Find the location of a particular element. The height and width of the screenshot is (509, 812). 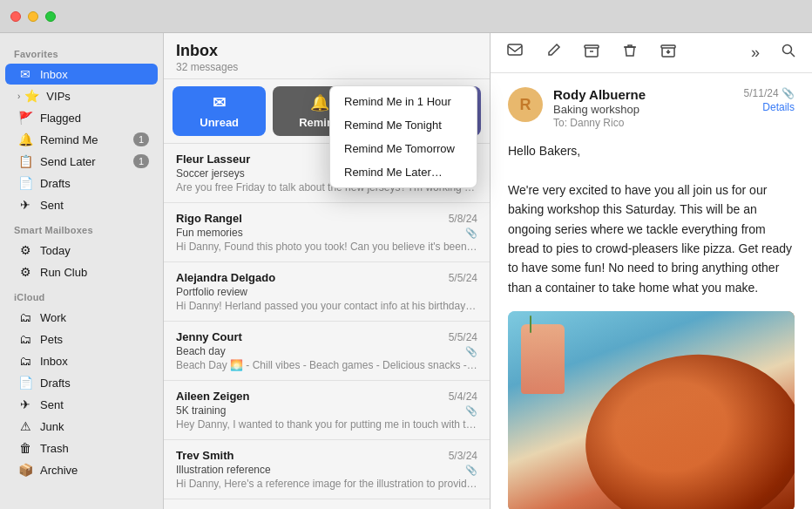

fullscreen-button is located at coordinates (51, 17).